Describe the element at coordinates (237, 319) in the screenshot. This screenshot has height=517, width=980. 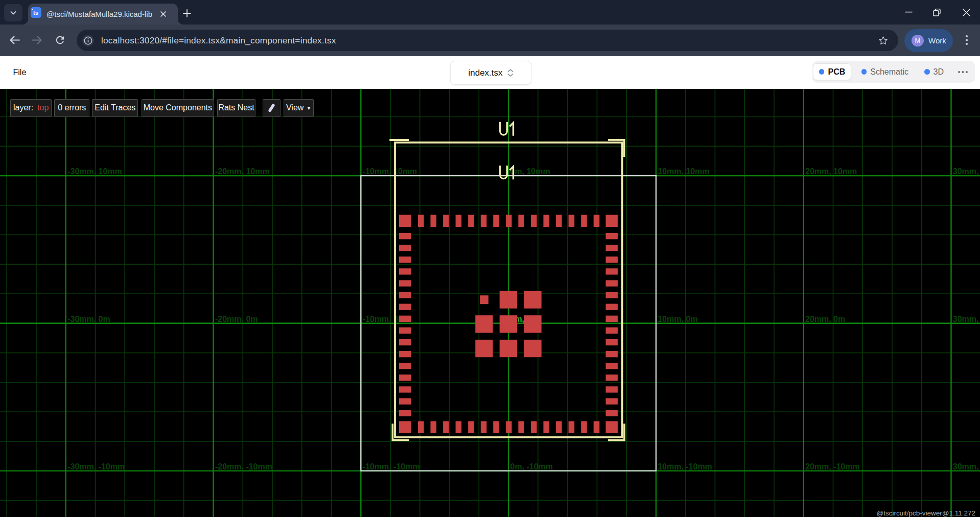
I see `svg-text: -20mm, 0m` at that location.